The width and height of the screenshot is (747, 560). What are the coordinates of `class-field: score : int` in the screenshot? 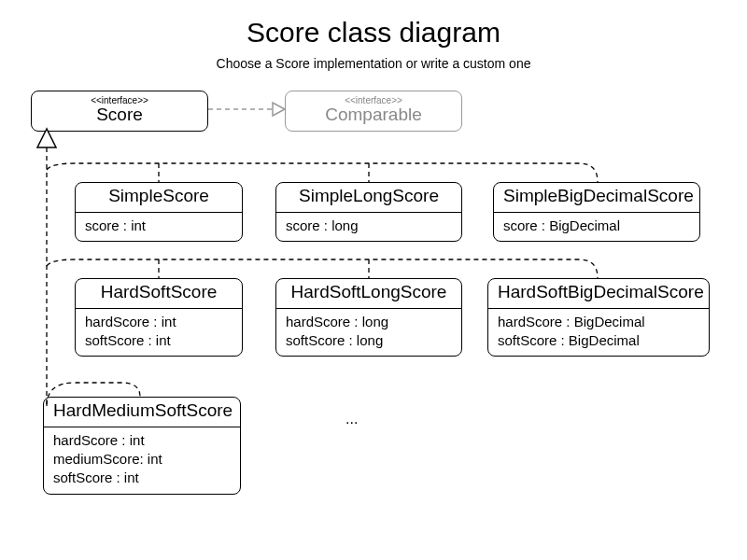 It's located at (159, 226).